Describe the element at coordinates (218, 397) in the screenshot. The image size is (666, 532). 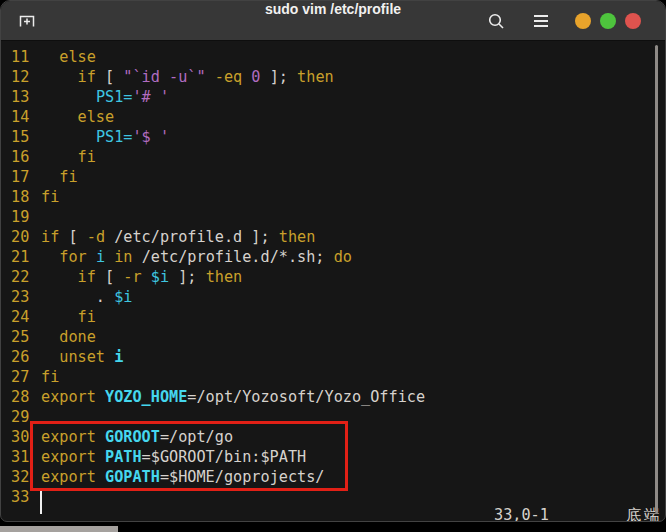
I see `code-line: 28export YOZO_HOME=/opt/Yozosoft/Yozo_Of…` at that location.